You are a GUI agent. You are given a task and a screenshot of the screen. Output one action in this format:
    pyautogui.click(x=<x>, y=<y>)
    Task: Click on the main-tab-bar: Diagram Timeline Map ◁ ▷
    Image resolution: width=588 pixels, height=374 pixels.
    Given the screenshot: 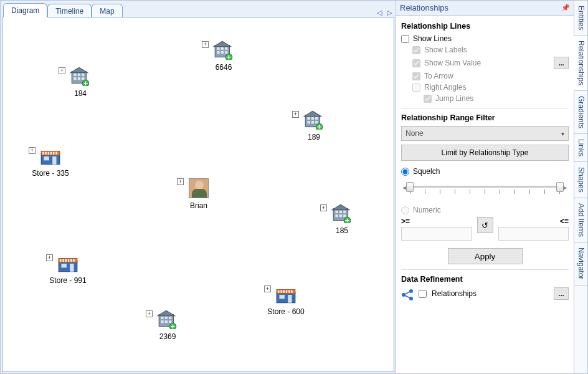 What is the action you would take?
    pyautogui.click(x=198, y=9)
    